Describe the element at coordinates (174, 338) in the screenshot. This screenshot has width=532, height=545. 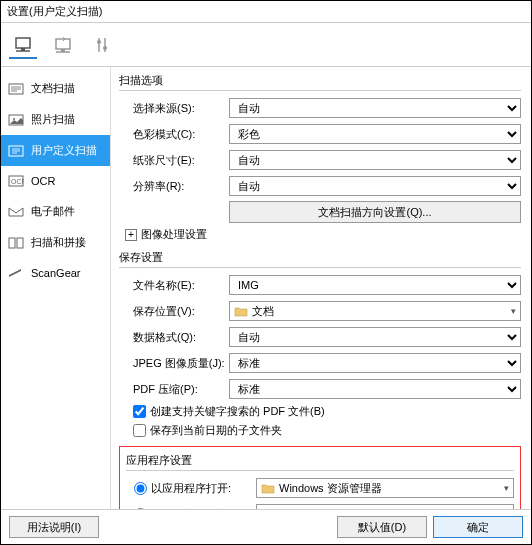
I see `field-label: 数据格式(Q):` at that location.